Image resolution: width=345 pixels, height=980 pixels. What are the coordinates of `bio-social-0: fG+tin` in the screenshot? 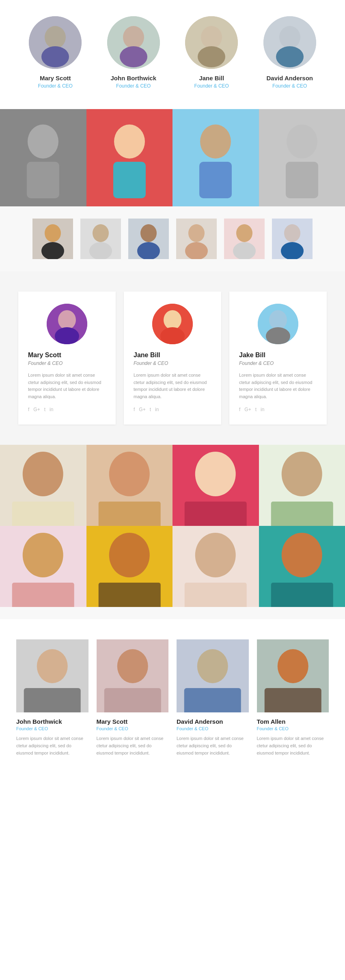 It's located at (67, 410).